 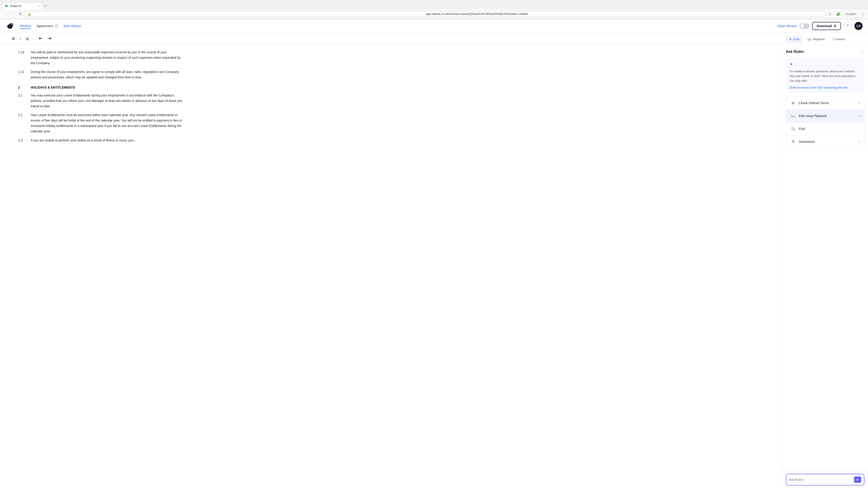 I want to click on ask-robin-input-area: ➤, so click(x=825, y=480).